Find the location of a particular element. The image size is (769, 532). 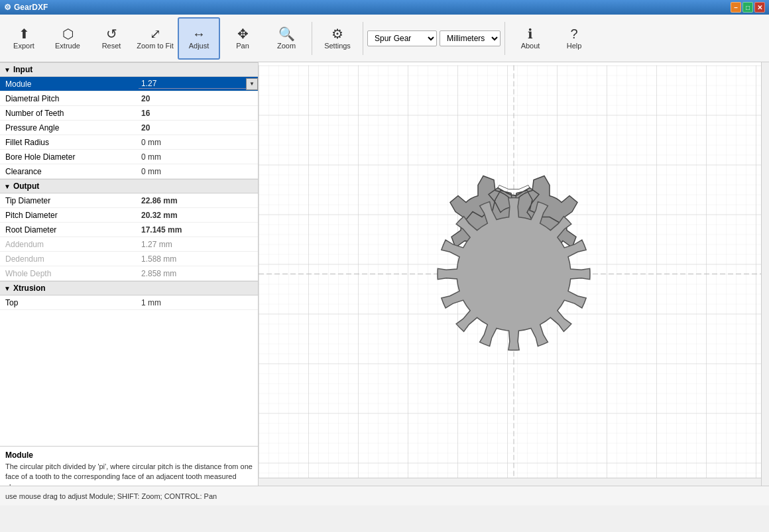

param-row-tip-diameter: Tip Diameter 22.86 mm is located at coordinates (129, 201).